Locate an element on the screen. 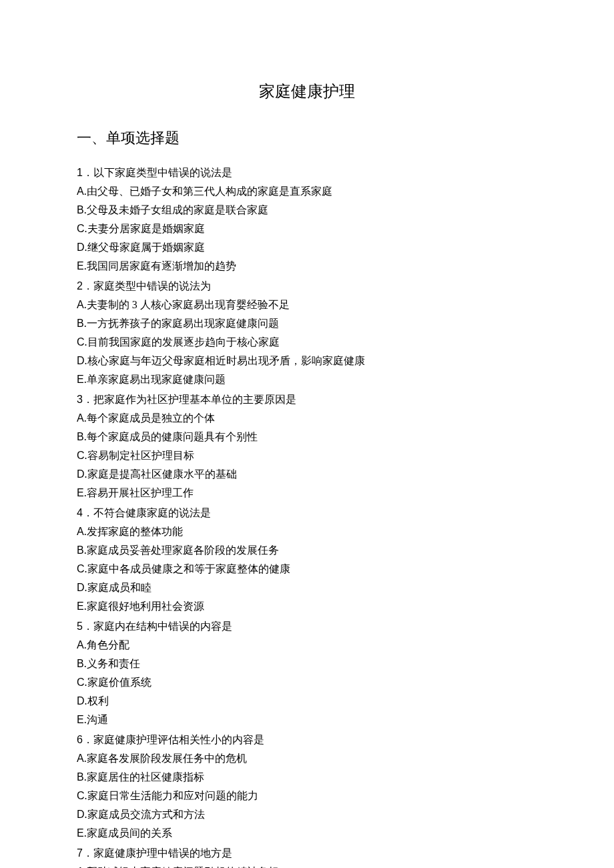  question-text: 4．不符合健康家庭的说法是 is located at coordinates (307, 513).